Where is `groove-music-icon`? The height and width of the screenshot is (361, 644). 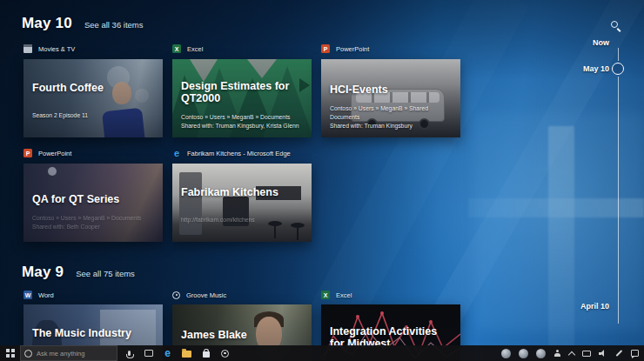
groove-music-icon is located at coordinates (176, 296).